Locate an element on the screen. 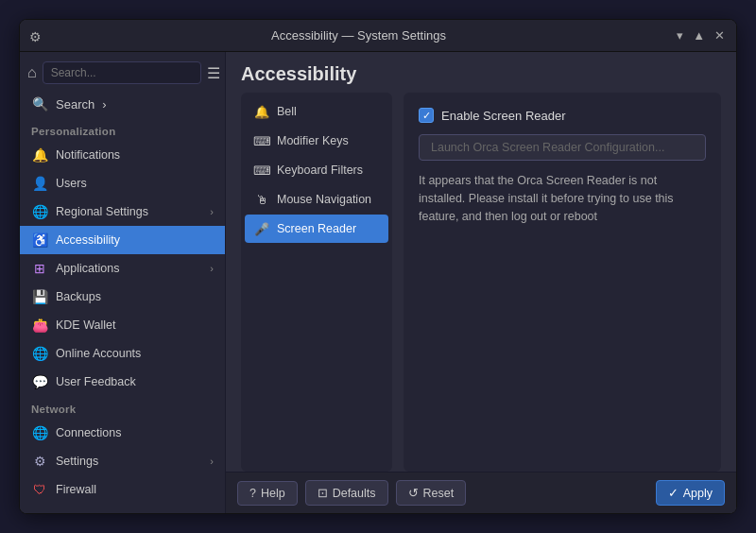 This screenshot has height=533, width=756. apply-icon: ✓ is located at coordinates (673, 493).